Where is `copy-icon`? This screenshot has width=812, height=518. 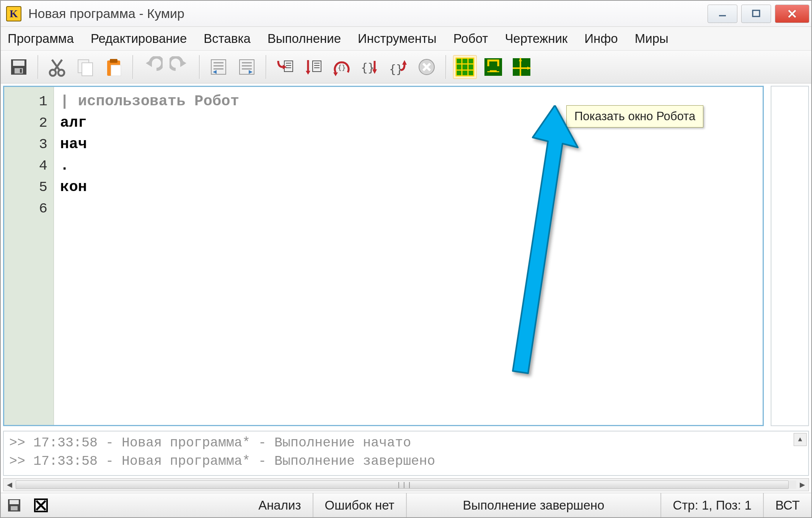 copy-icon is located at coordinates (85, 67).